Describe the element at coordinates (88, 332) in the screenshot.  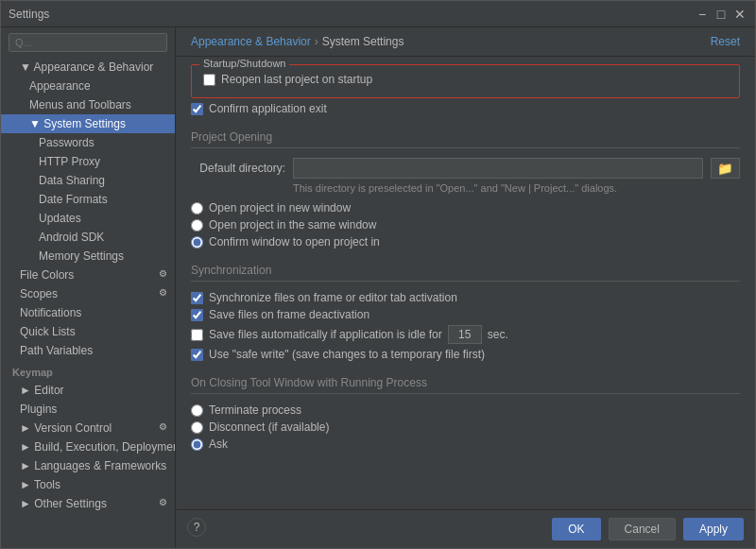
I see `sidebar-item-quick-lists: Quick Lists` at that location.